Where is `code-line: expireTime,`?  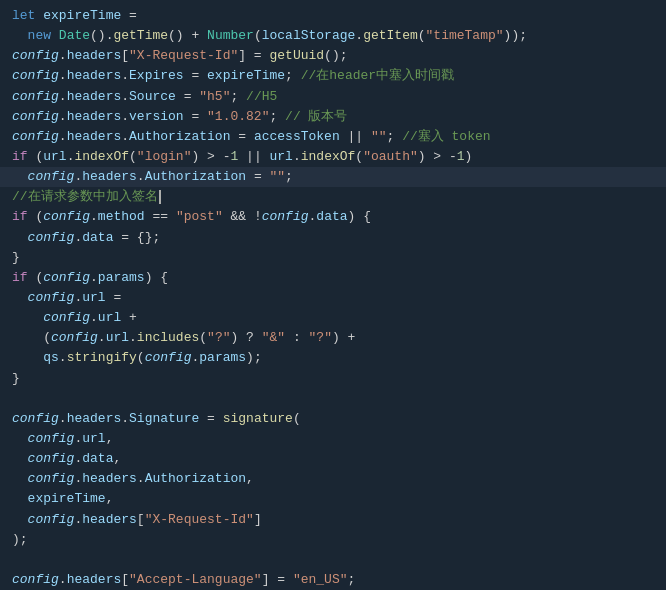
code-line: expireTime, is located at coordinates (333, 499).